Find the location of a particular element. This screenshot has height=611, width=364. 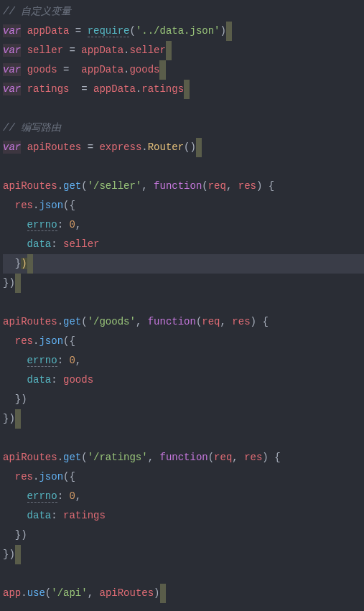

string-seller-route: '/seller' is located at coordinates (115, 186).